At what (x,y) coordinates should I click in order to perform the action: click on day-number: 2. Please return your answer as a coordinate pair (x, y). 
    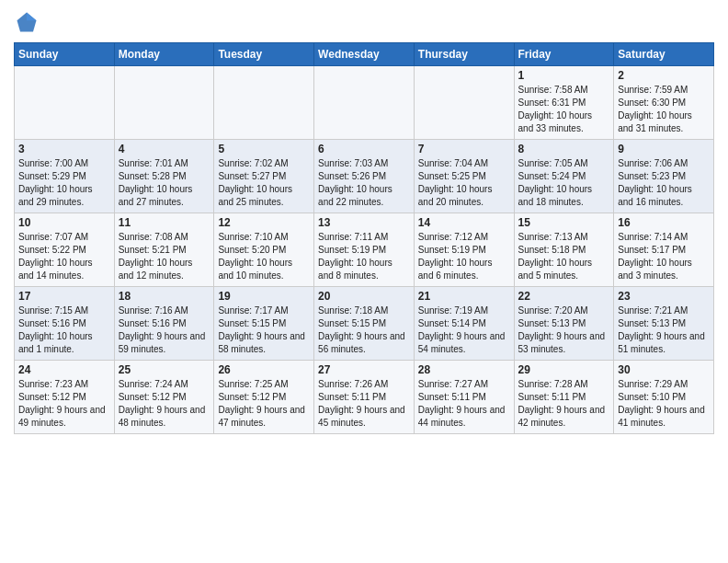
    Looking at the image, I should click on (664, 75).